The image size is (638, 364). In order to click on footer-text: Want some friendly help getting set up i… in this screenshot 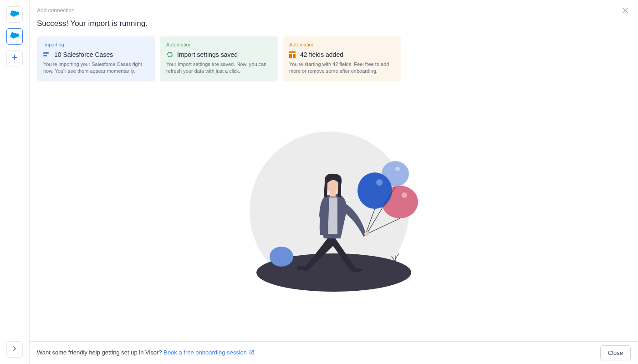, I will do `click(146, 353)`.